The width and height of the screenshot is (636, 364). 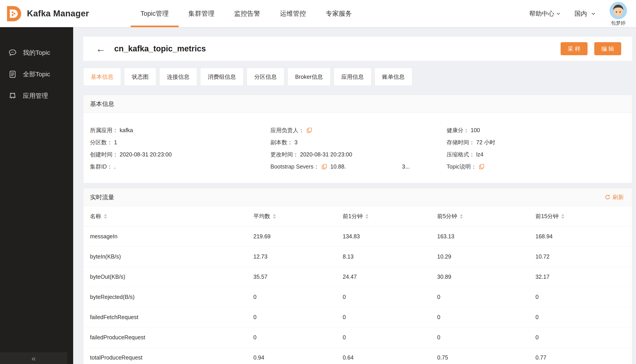 What do you see at coordinates (309, 77) in the screenshot?
I see `tab-broker-info: Broker信息` at bounding box center [309, 77].